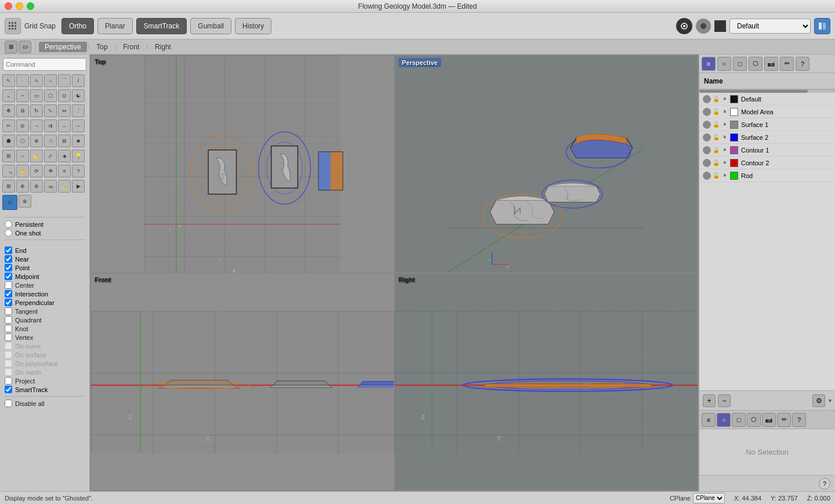 The width and height of the screenshot is (835, 504). Describe the element at coordinates (64, 186) in the screenshot. I see `python-tool: 🐍` at that location.